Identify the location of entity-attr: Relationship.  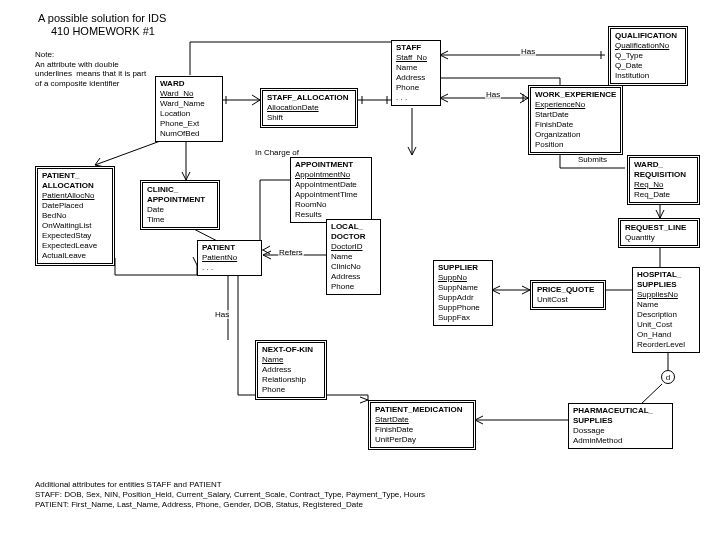
(291, 380).